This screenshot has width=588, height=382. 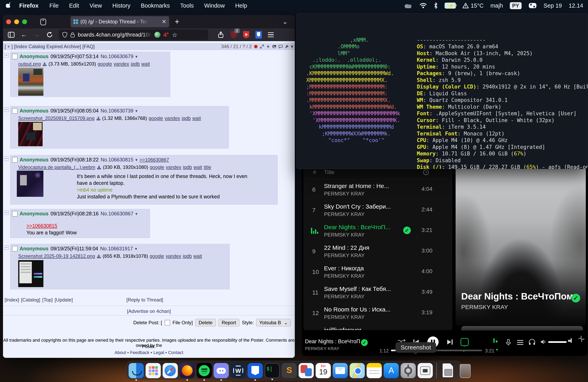 I want to click on tab-list-chevron-icon: ⌄, so click(x=285, y=22).